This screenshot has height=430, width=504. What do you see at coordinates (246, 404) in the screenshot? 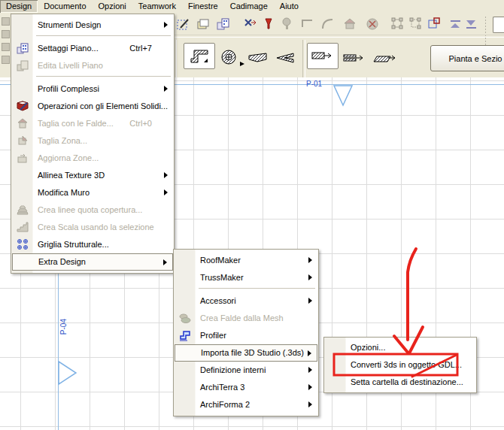
I see `menu-item-archiforma-2: ArchiForma 2` at bounding box center [246, 404].